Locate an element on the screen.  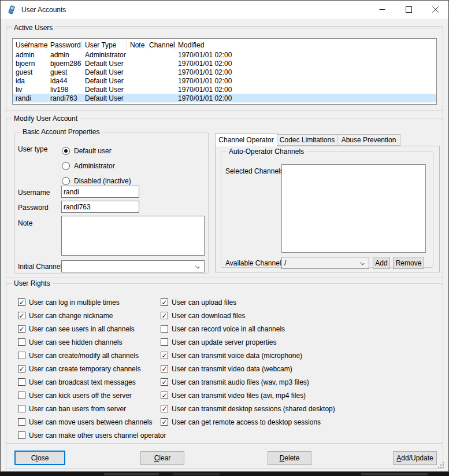
checkbox-label: User can transmit voice data (microphone… is located at coordinates (237, 356).